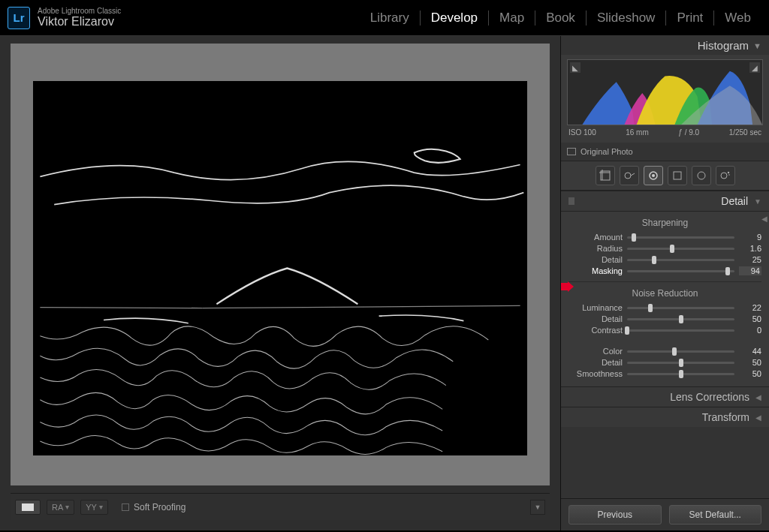 The image size is (769, 532). I want to click on loupe-view-button, so click(28, 507).